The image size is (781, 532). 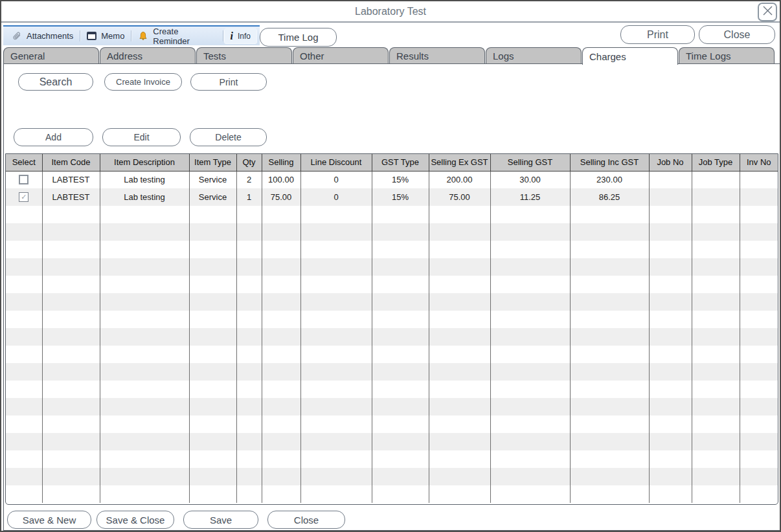 I want to click on add-button: Add, so click(x=53, y=137).